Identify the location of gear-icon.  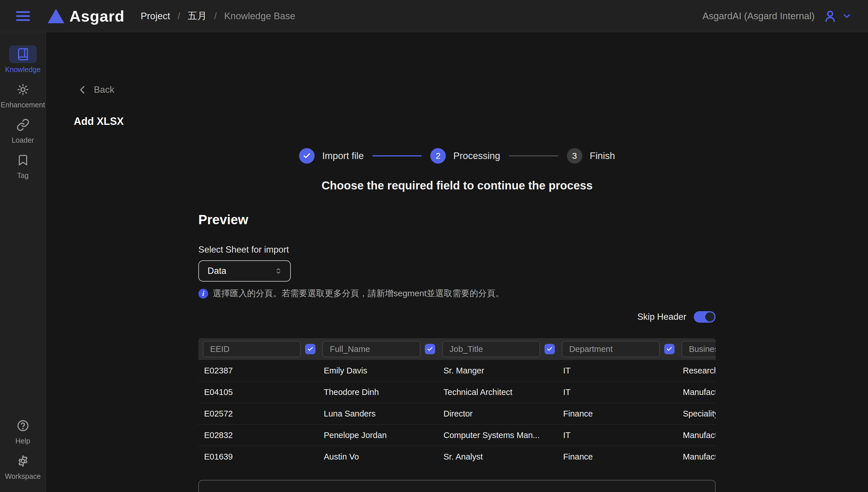
(23, 461).